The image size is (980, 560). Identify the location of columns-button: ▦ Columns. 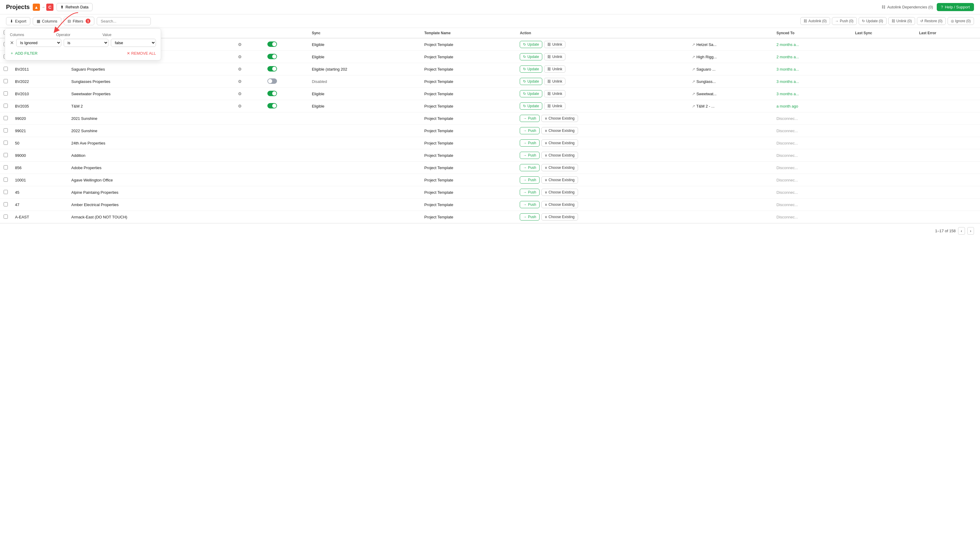
(47, 22).